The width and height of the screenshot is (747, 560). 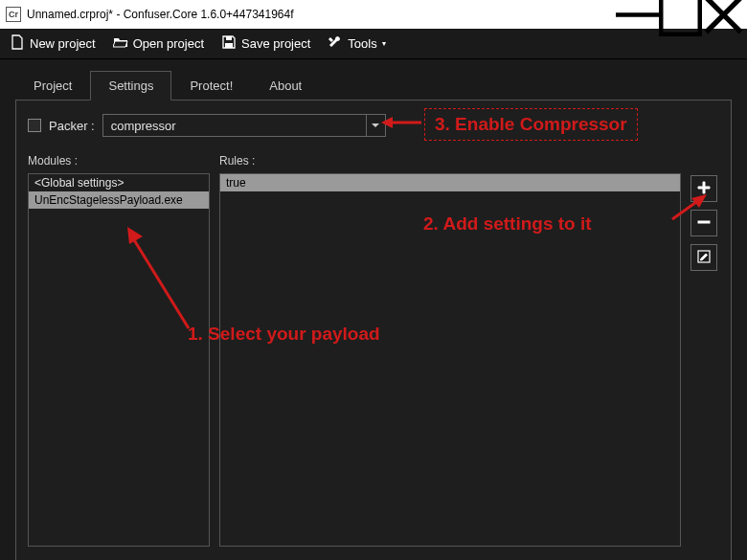 What do you see at coordinates (266, 44) in the screenshot?
I see `save-project-button: Save project` at bounding box center [266, 44].